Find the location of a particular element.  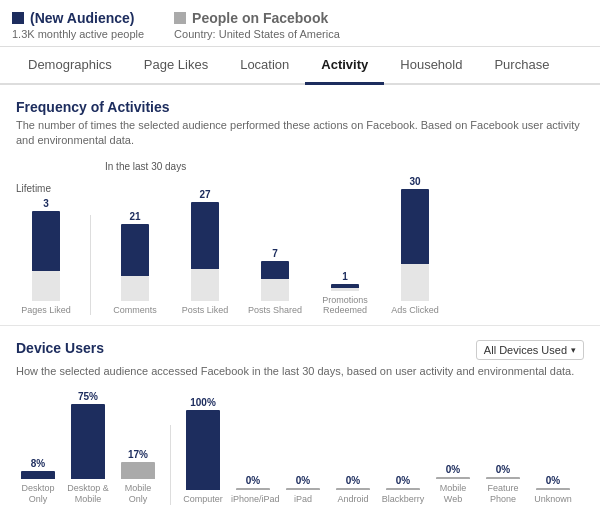

device-unknown: 0% Unknown is located at coordinates (553, 490).